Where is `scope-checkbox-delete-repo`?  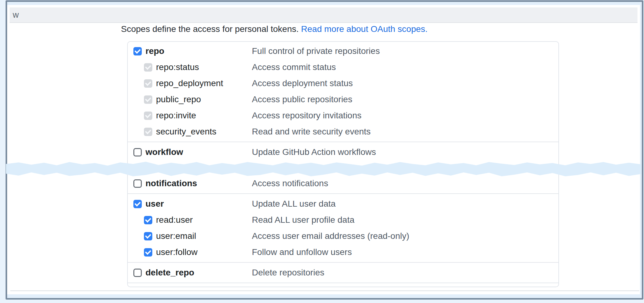 scope-checkbox-delete-repo is located at coordinates (138, 273).